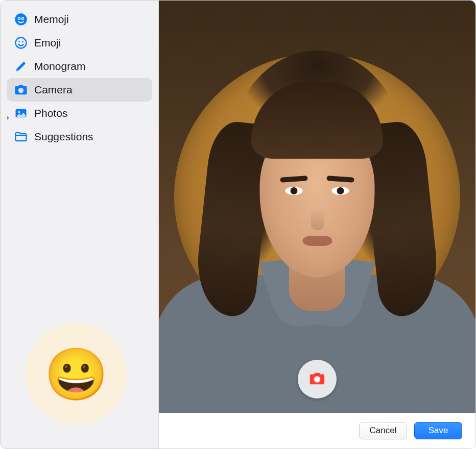  I want to click on sidebar-item-suggestions: Suggestions, so click(80, 137).